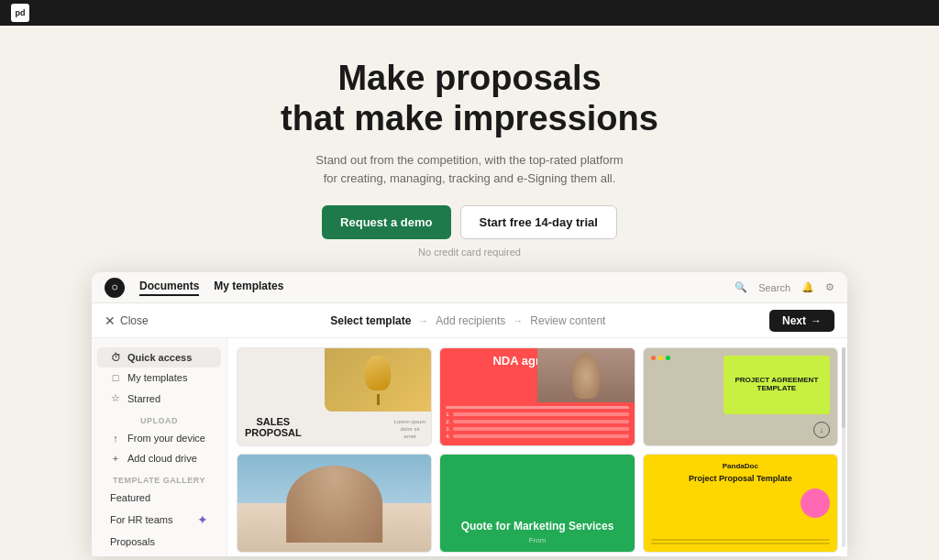 The height and width of the screenshot is (560, 939). What do you see at coordinates (160, 478) in the screenshot?
I see `gallery-section-label: TEMPLATE GALLERY` at bounding box center [160, 478].